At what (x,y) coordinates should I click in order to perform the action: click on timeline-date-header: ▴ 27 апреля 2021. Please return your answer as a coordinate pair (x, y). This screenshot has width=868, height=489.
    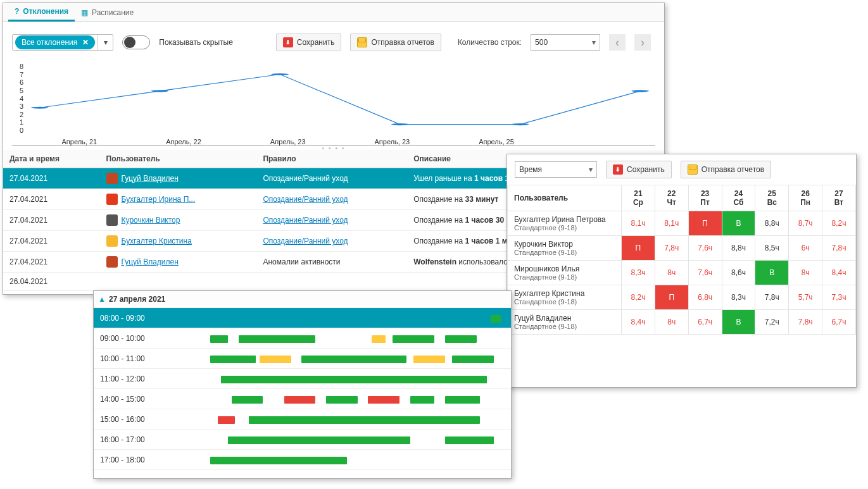
    Looking at the image, I should click on (303, 300).